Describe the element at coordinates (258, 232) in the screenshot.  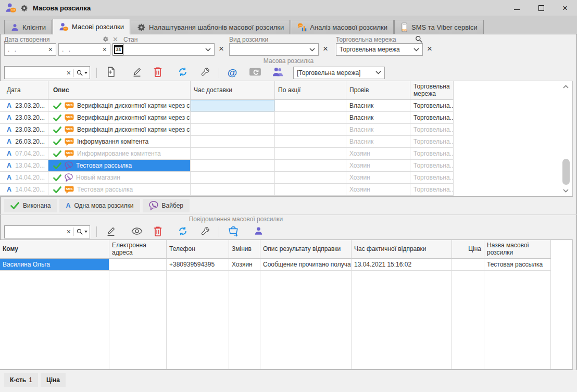
I see `recipient-button` at that location.